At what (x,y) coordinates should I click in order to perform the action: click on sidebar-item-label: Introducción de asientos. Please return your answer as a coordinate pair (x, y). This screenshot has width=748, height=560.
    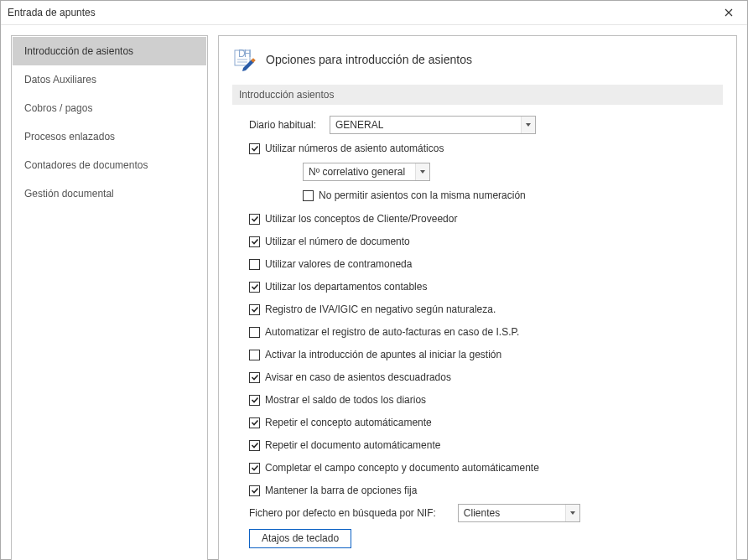
    Looking at the image, I should click on (79, 51).